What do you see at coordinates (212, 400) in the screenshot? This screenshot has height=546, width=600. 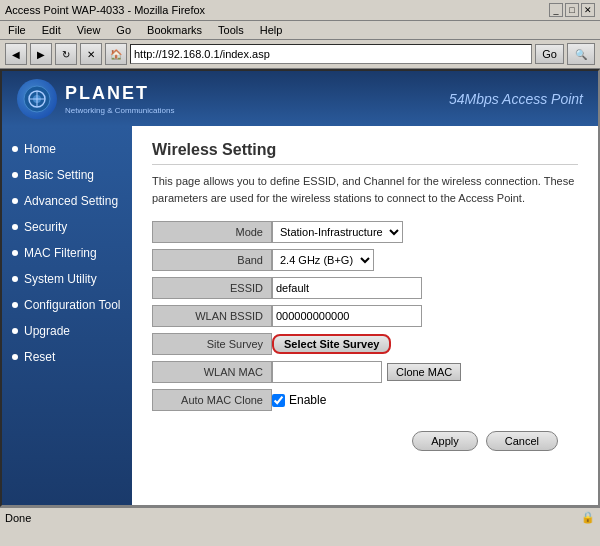 I see `auto-mac-clone-label: Auto MAC Clone` at bounding box center [212, 400].